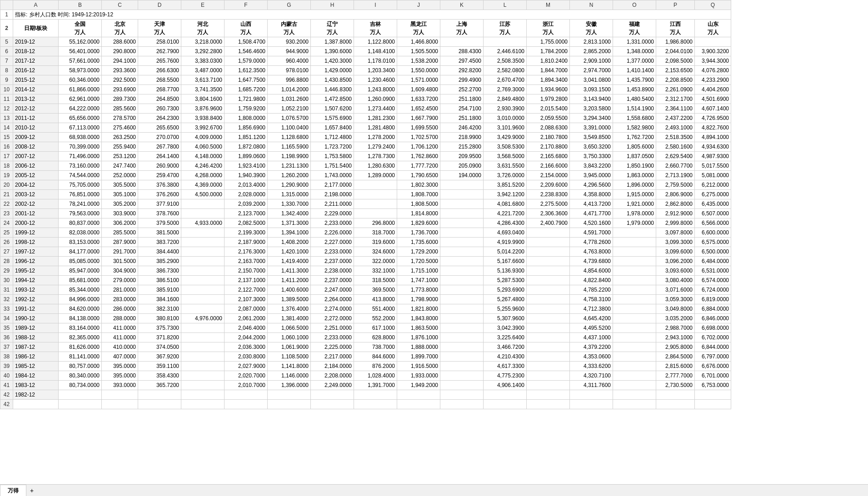  What do you see at coordinates (160, 90) in the screenshot?
I see `cell-value: 268.7700` at bounding box center [160, 90].